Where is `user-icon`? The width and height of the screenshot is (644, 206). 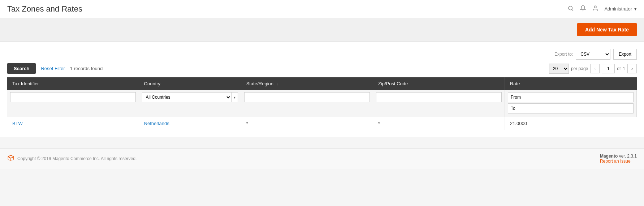
user-icon is located at coordinates (595, 9).